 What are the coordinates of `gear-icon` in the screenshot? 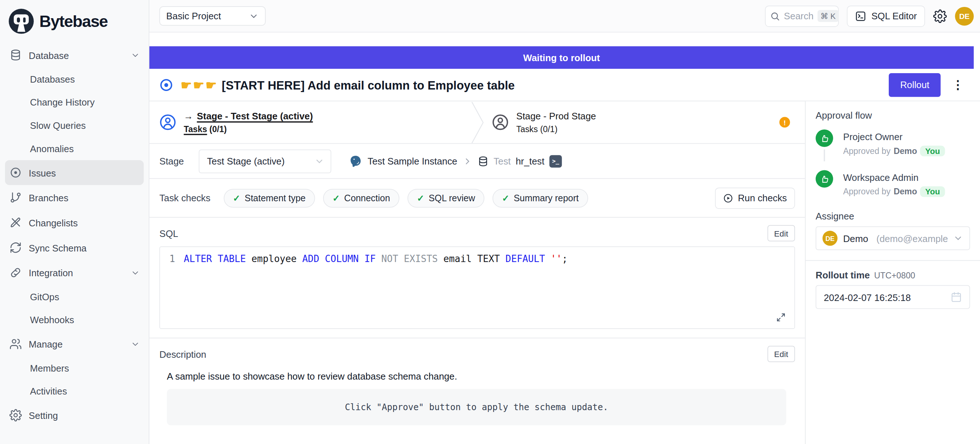 It's located at (940, 16).